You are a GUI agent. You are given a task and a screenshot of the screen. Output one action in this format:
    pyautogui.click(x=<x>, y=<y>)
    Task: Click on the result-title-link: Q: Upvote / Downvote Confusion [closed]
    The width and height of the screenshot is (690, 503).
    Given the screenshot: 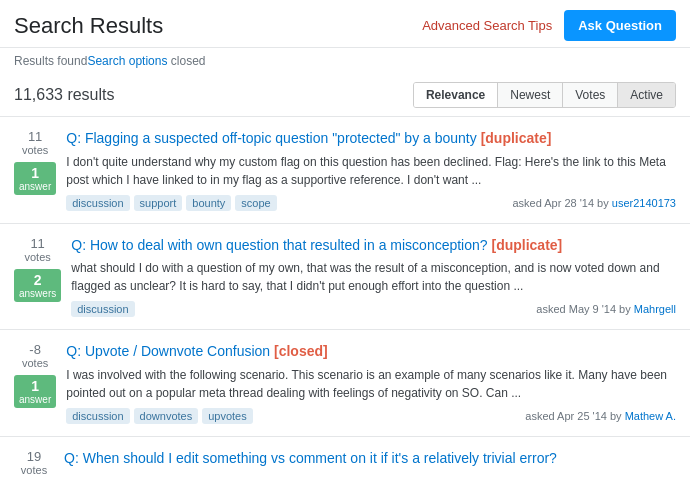 What is the action you would take?
    pyautogui.click(x=371, y=352)
    